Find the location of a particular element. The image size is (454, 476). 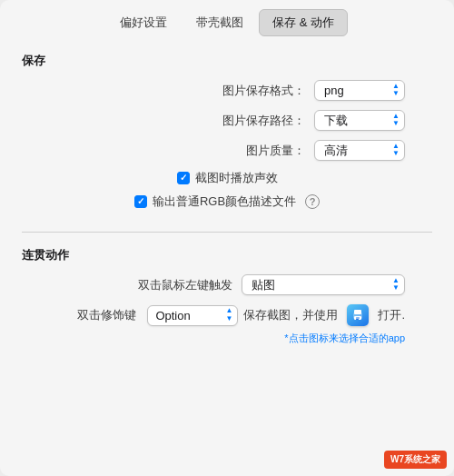

quality-row: 图片质量： 高清 普通 低质量 ▲ ▼ is located at coordinates (227, 151).